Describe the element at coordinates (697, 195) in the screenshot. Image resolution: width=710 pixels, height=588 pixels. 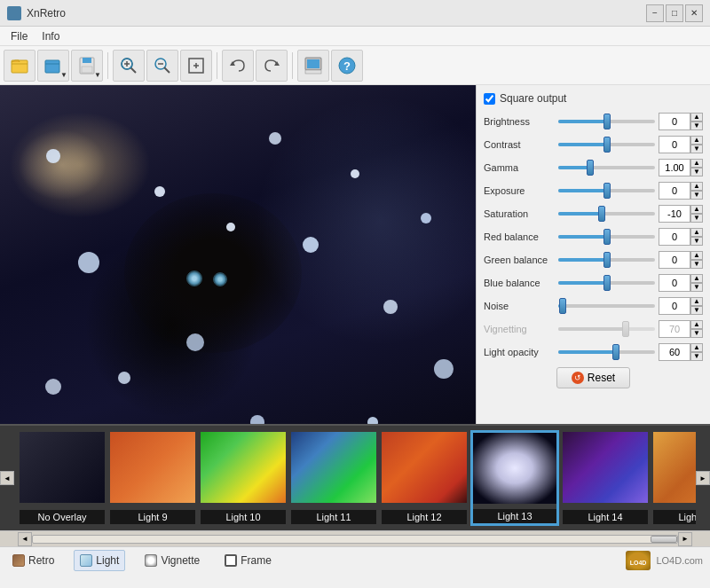
I see `spinner-down-exposure: ▼` at that location.